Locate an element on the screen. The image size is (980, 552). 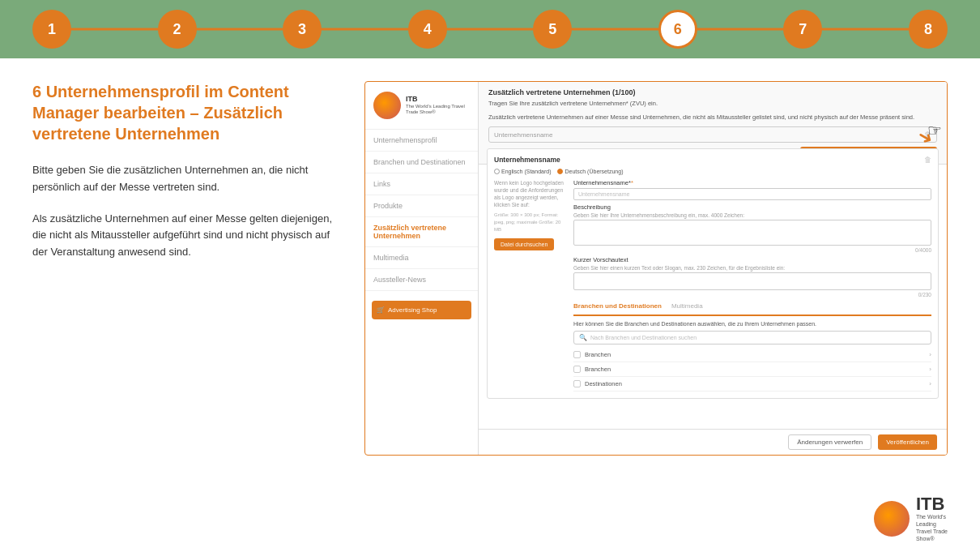
mock-logo-subtitle: The World's Leading Travel Trade Show® is located at coordinates (437, 109).